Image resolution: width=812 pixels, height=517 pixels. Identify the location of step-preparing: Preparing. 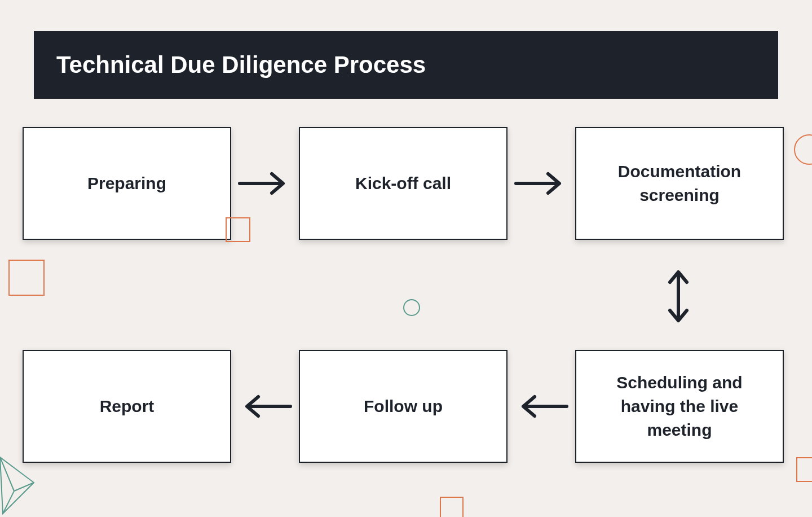
(127, 183).